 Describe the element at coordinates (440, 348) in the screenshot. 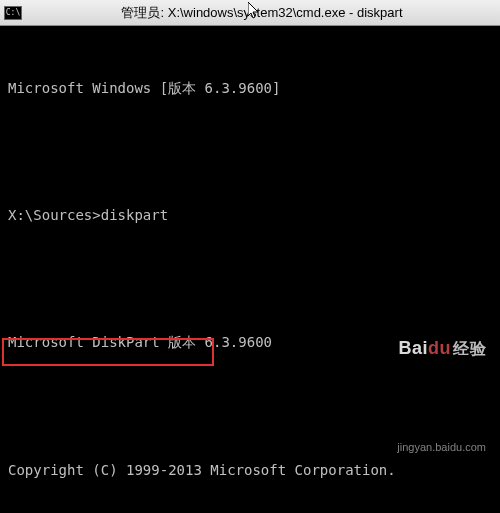

I see `watermark-logo-part2: du` at that location.